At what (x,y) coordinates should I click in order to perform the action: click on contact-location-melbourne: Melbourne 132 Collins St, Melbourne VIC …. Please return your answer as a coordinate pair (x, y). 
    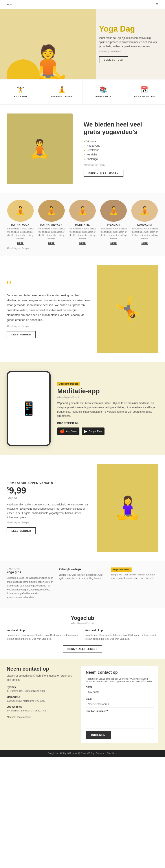
    Looking at the image, I should click on (41, 699).